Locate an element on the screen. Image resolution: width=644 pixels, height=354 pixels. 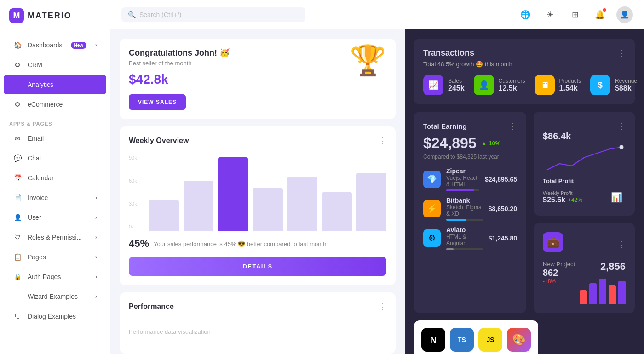
sidebar-item-user: 👤 User › is located at coordinates (55, 217).